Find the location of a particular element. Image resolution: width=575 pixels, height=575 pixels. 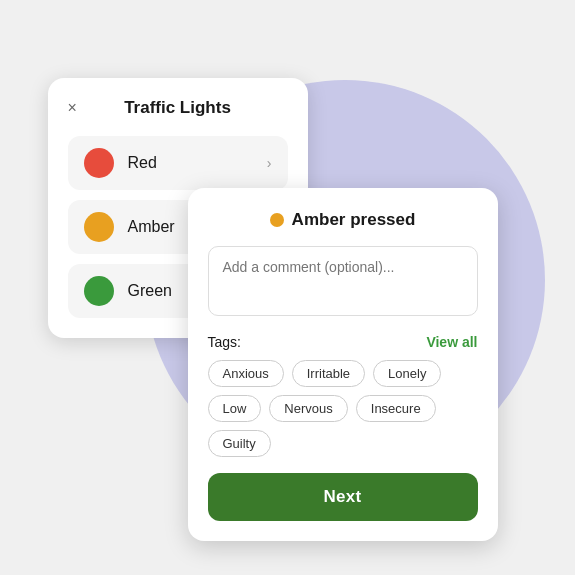

tags-label: Tags: is located at coordinates (224, 342).